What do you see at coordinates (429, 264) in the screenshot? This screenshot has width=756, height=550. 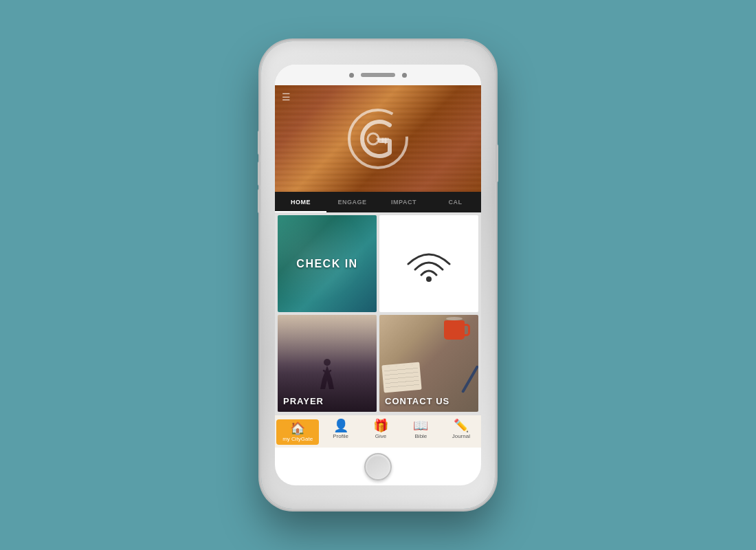 I see `wifi-tile` at bounding box center [429, 264].